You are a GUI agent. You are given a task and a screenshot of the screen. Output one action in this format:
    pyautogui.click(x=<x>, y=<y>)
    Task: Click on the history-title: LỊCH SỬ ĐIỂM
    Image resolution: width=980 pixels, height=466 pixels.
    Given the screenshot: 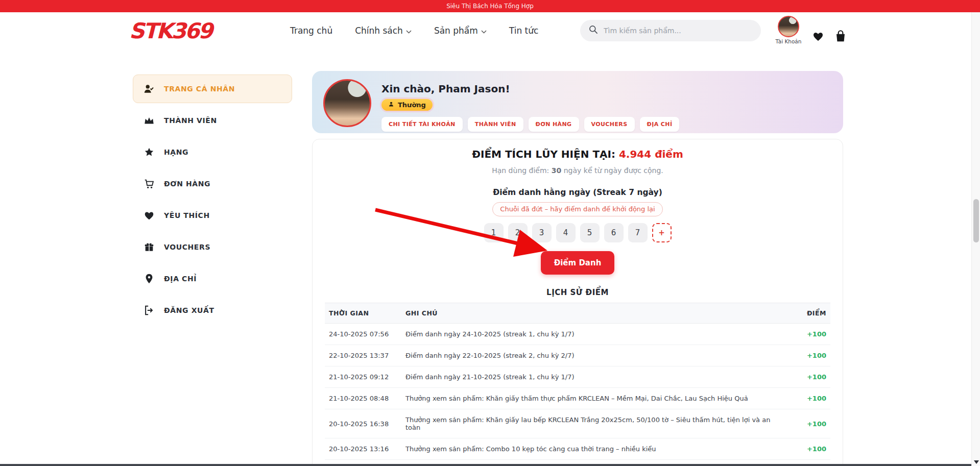 What is the action you would take?
    pyautogui.click(x=578, y=292)
    